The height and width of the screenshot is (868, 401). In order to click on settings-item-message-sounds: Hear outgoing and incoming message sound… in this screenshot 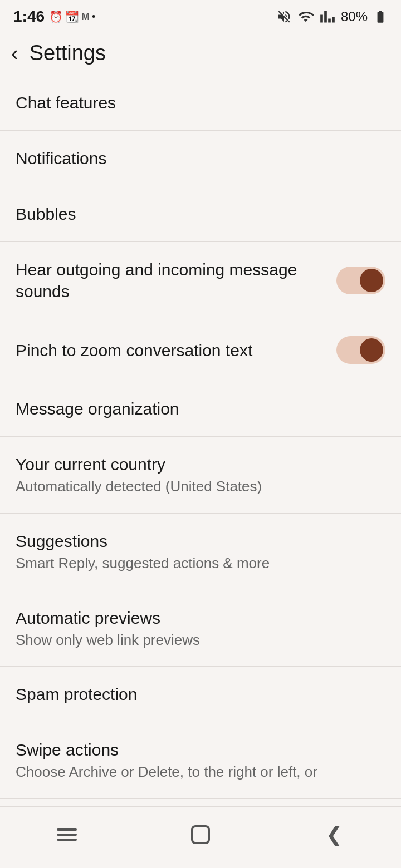, I will do `click(200, 280)`.